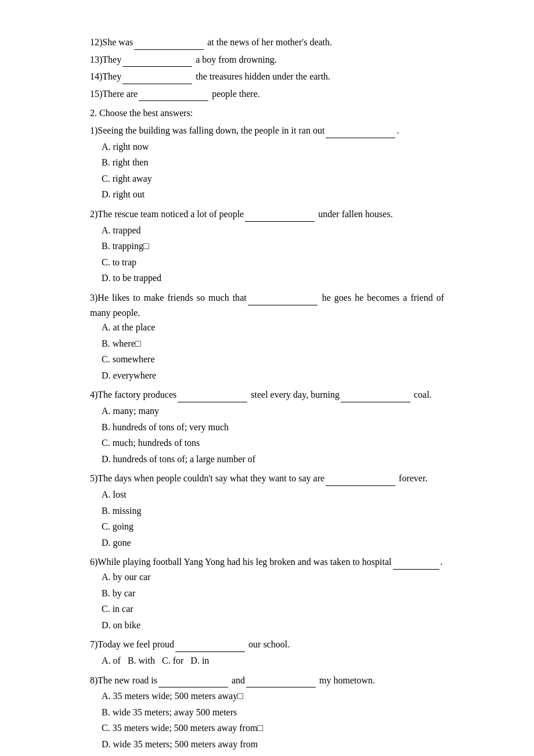 The width and height of the screenshot is (534, 756). I want to click on mcq7-blank, so click(210, 651).